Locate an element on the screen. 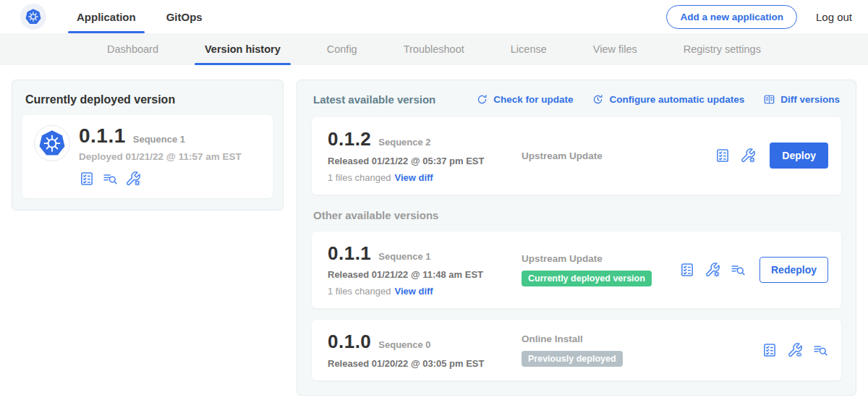 This screenshot has width=868, height=408. tab-gitops: GitOps is located at coordinates (184, 17).